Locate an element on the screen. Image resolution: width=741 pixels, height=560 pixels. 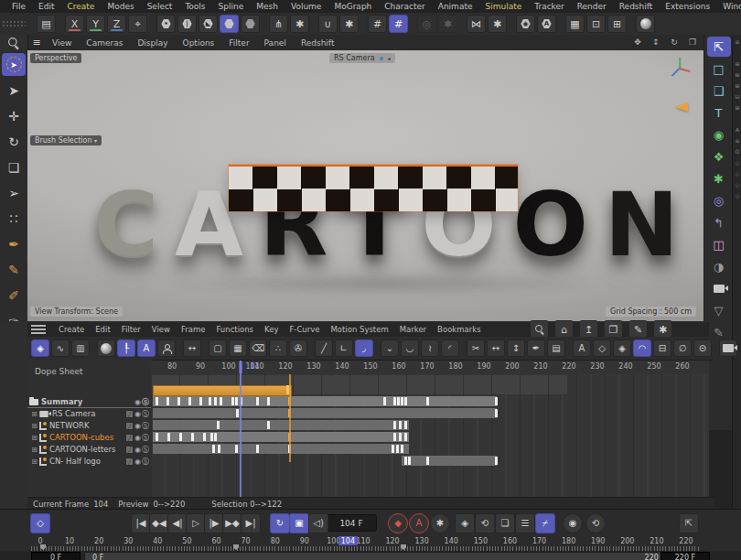
viewport-menu-view: View is located at coordinates (62, 43).